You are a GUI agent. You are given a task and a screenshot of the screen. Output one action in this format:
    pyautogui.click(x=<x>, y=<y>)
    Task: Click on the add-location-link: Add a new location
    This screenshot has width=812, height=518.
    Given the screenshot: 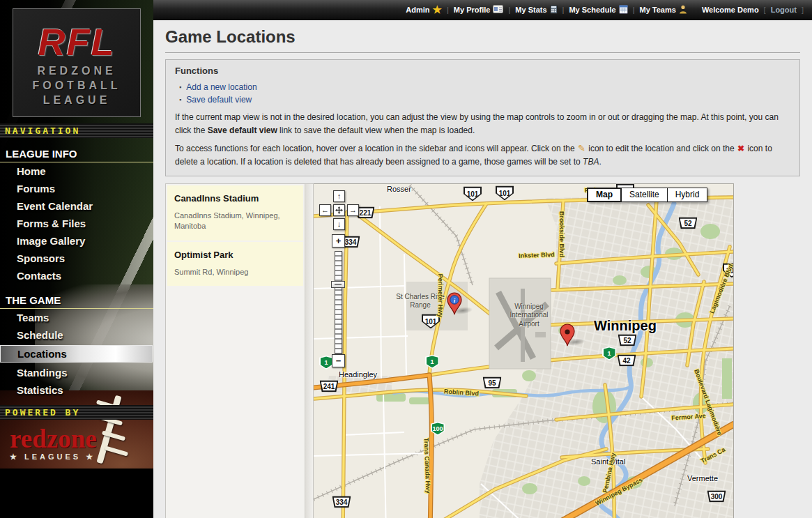 What is the action you would take?
    pyautogui.click(x=222, y=87)
    